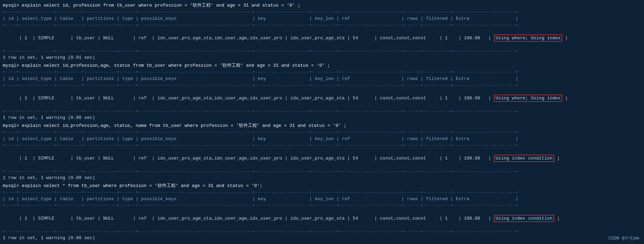  I want to click on sep-4-2: +----+-------------+---------+----------…, so click(322, 206).